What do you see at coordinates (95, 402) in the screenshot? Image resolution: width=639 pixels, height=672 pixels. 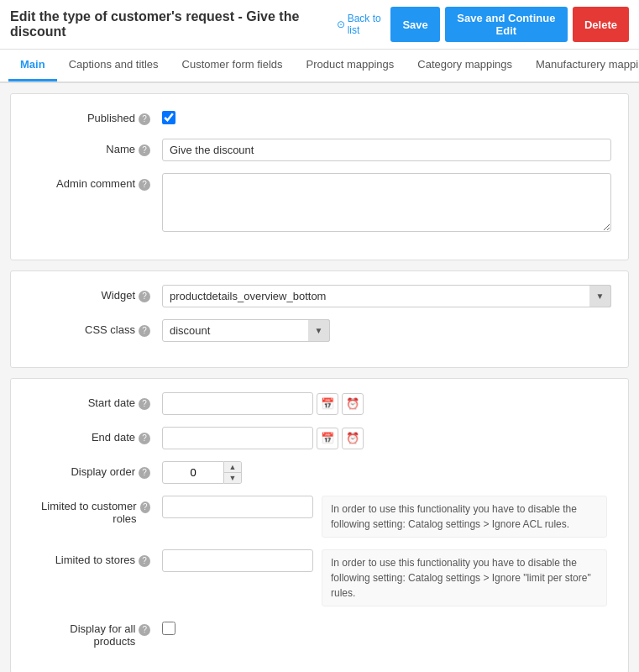 I see `start-date-label: Start date ?` at bounding box center [95, 402].